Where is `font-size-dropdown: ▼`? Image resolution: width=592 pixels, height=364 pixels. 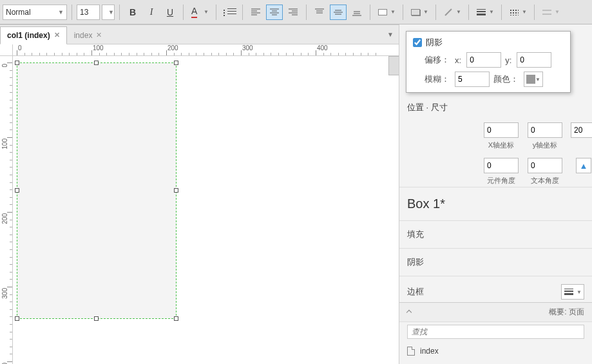
font-size-dropdown: ▼ is located at coordinates (108, 12).